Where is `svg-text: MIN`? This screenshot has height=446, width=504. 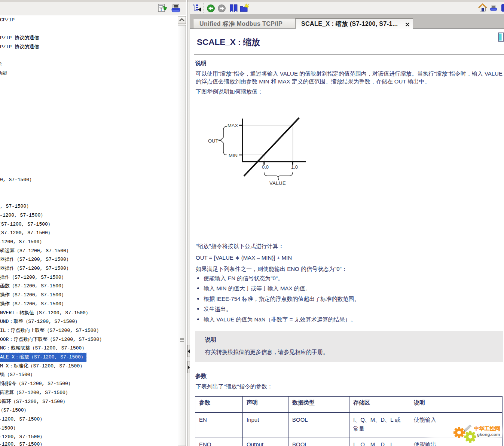 svg-text: MIN is located at coordinates (233, 156).